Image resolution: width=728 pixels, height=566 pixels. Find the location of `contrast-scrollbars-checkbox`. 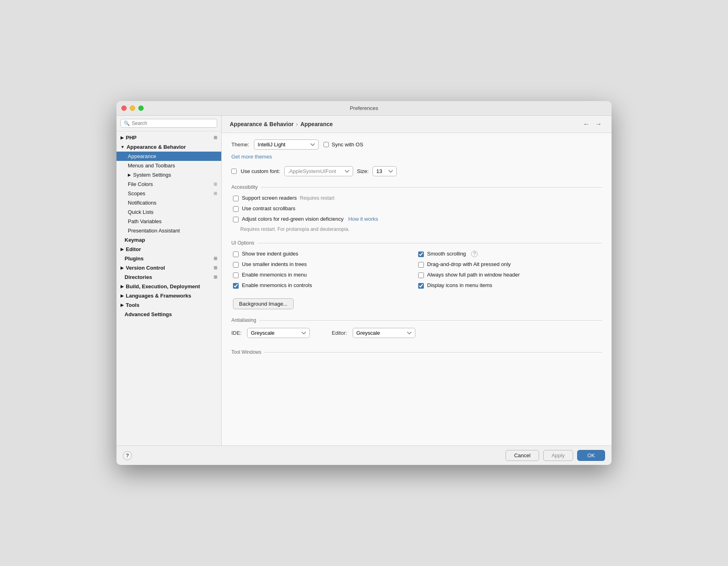

contrast-scrollbars-checkbox is located at coordinates (236, 209).